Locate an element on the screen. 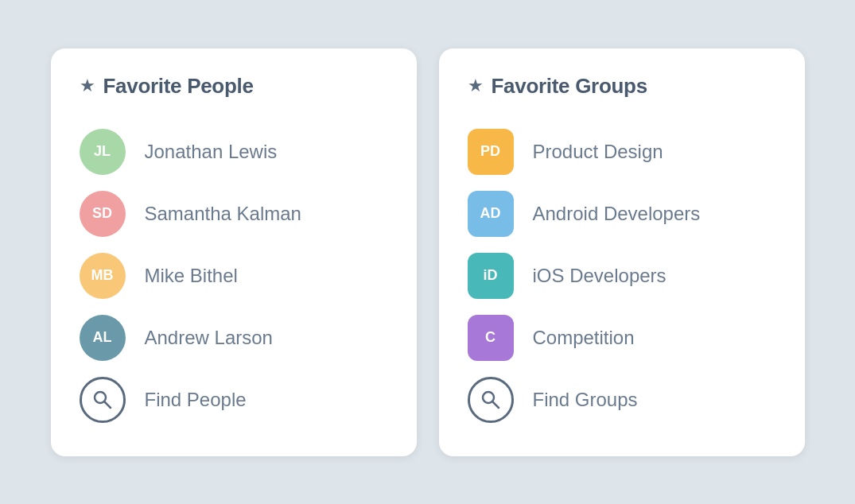 The height and width of the screenshot is (504, 855). avatar-pd: PD is located at coordinates (491, 152).